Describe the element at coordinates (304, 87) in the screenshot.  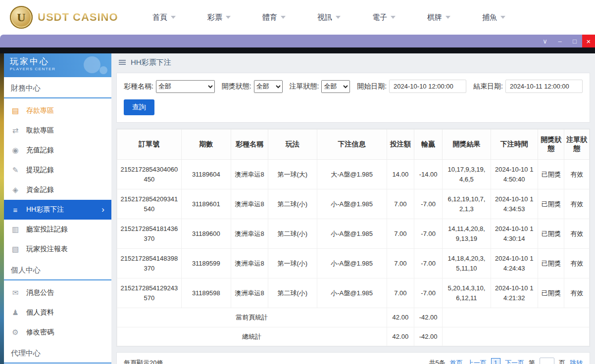
I see `order-status-filter-label: 注單狀態:` at that location.